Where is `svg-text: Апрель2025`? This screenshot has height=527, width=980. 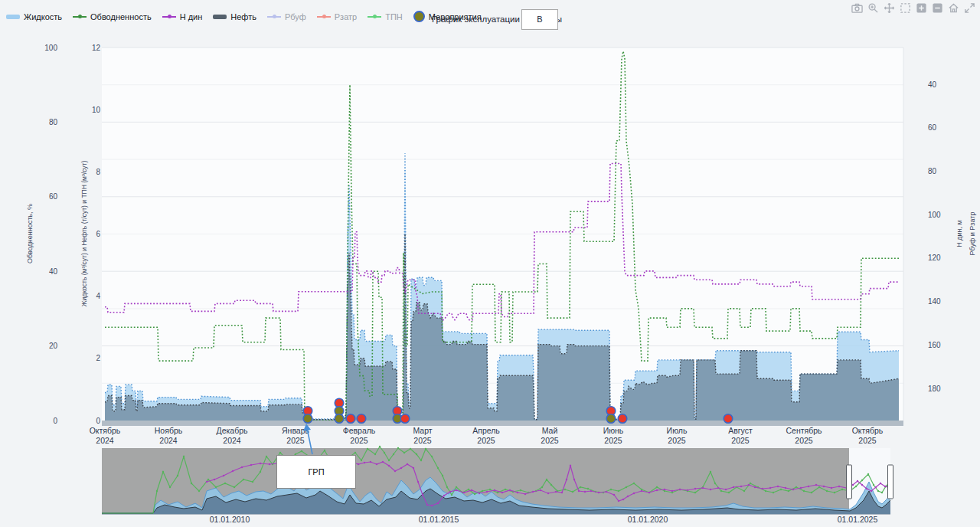
svg-text: Апрель2025 is located at coordinates (486, 435).